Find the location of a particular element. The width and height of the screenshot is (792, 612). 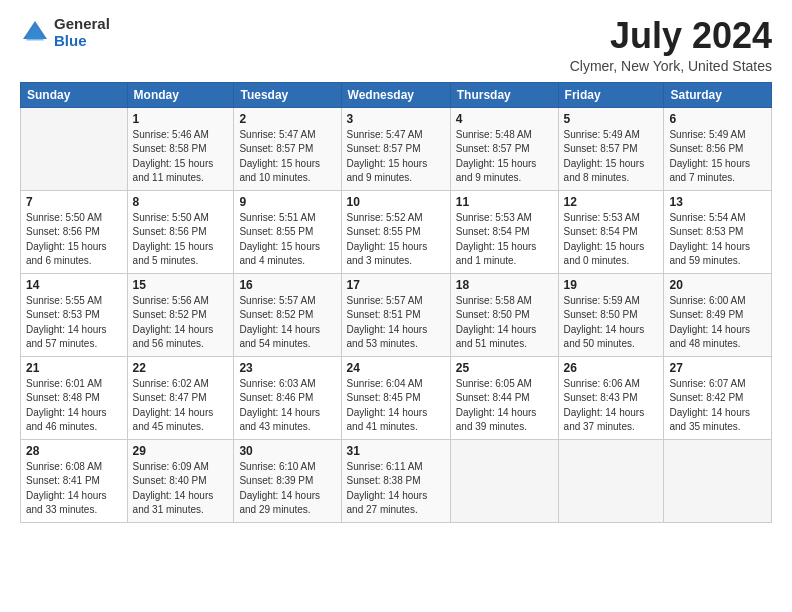

calendar-cell: 14Sunrise: 5:55 AMSunset: 8:53 PMDayligh… is located at coordinates (74, 314).